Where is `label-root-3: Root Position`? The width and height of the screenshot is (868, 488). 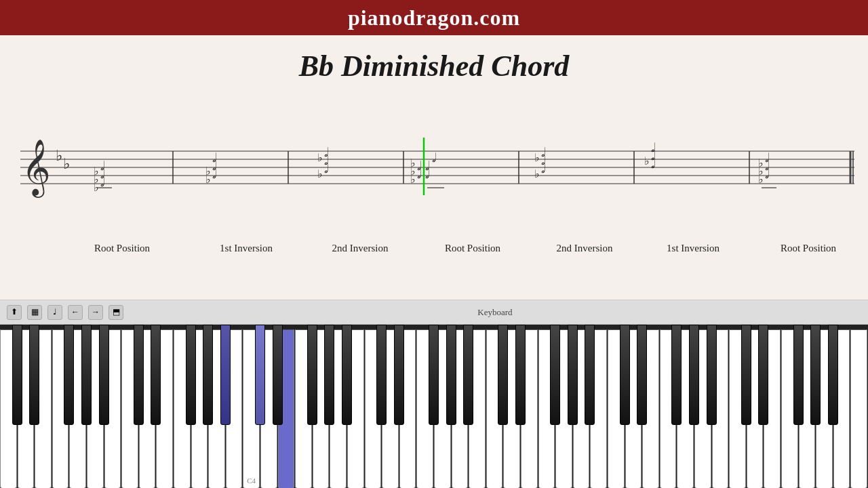 label-root-3: Root Position is located at coordinates (808, 248).